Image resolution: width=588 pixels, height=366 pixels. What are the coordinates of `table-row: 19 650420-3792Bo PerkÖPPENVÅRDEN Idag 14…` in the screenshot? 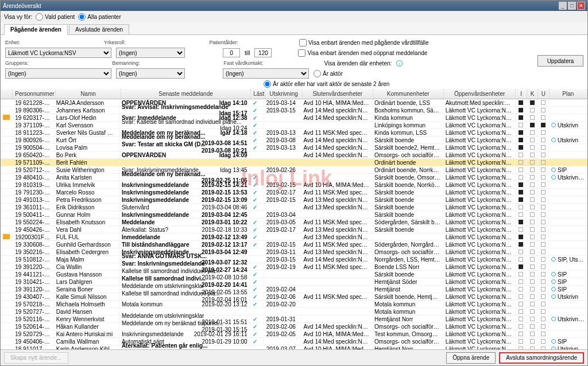 It's located at (294, 155).